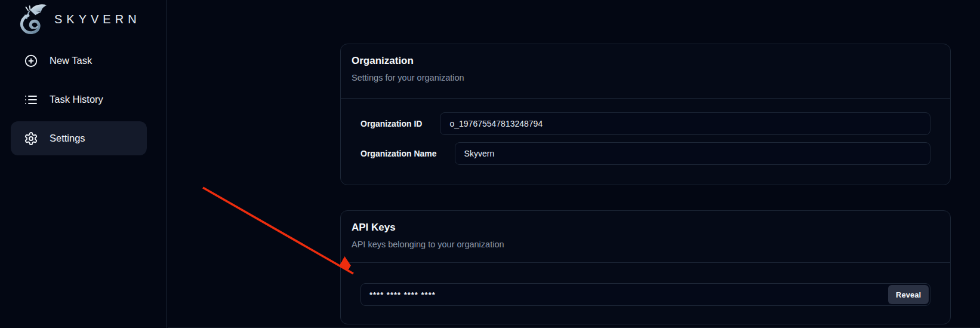 The image size is (980, 328). Describe the element at coordinates (84, 19) in the screenshot. I see `brand: SKYVERN` at that location.